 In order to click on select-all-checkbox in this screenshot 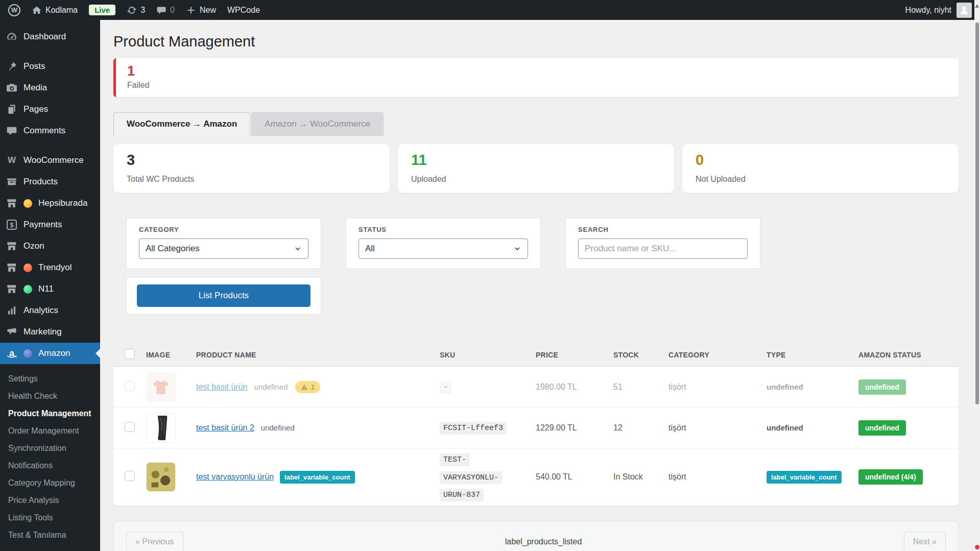, I will do `click(130, 354)`.